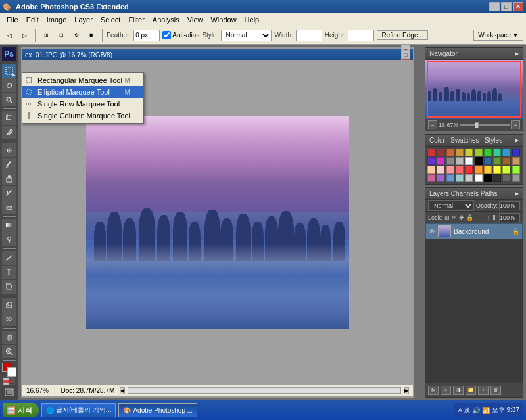  What do you see at coordinates (9, 226) in the screenshot?
I see `gradient-tool` at bounding box center [9, 226].